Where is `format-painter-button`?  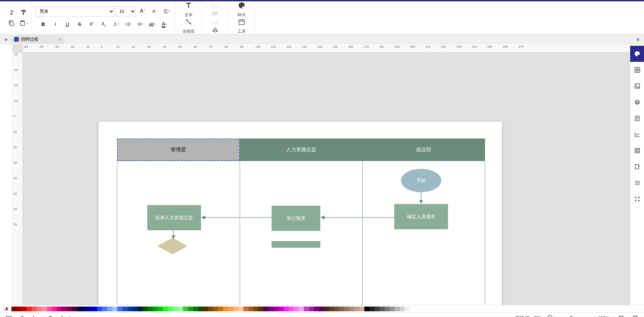
format-painter-button is located at coordinates (24, 12).